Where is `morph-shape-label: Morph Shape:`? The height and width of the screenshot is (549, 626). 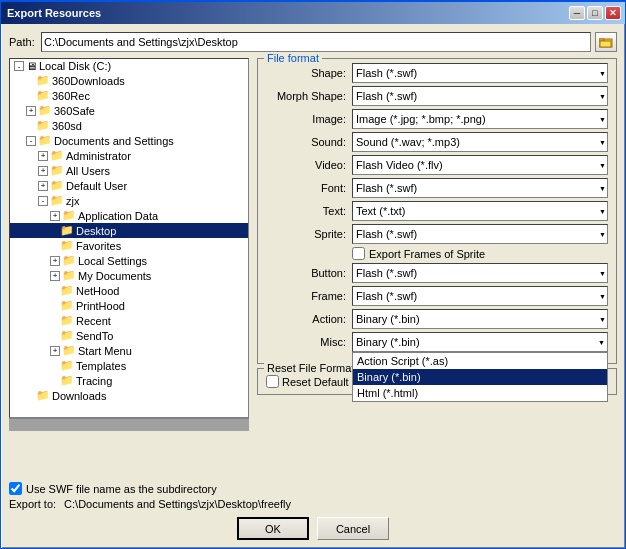 morph-shape-label: Morph Shape: is located at coordinates (306, 96).